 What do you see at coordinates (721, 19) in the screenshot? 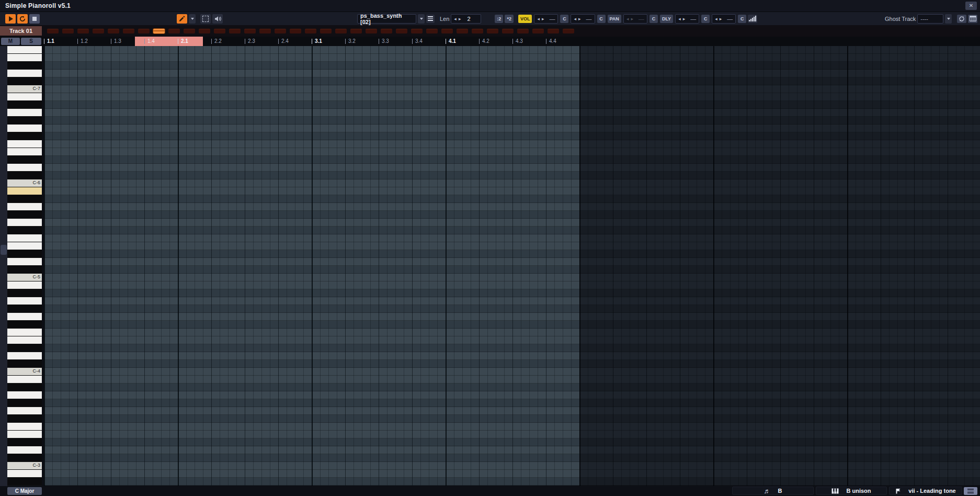
I see `param-next-icon: ▸` at bounding box center [721, 19].